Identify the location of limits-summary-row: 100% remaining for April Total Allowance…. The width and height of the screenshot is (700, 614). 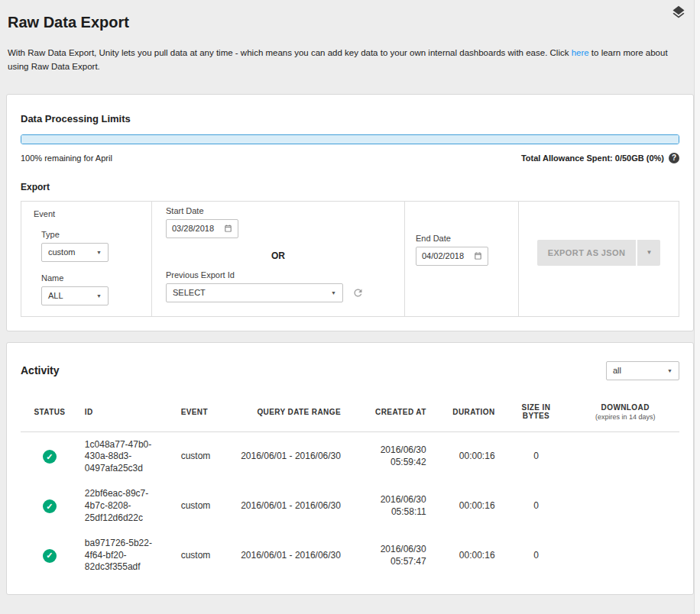
(350, 158).